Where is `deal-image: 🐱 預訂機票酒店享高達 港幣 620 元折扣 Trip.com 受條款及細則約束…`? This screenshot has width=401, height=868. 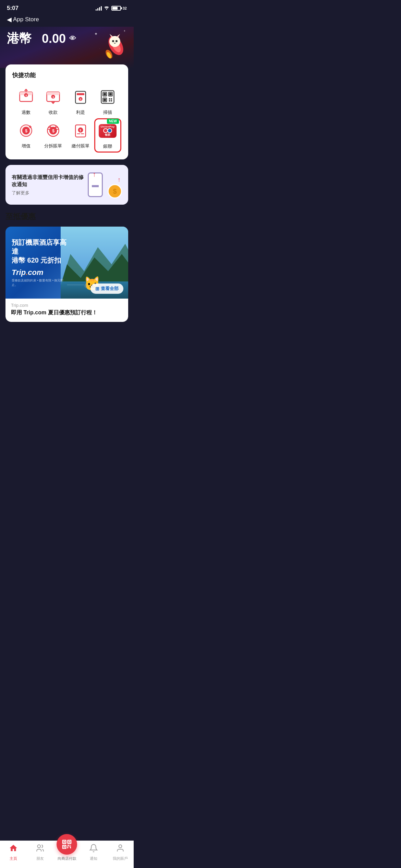 deal-image: 🐱 預訂機票酒店享高達 港幣 620 元折扣 Trip.com 受條款及細則約束… is located at coordinates (67, 263).